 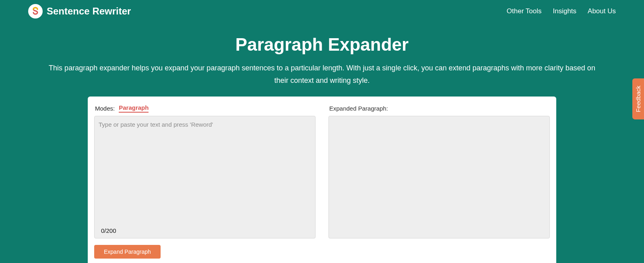 What do you see at coordinates (322, 45) in the screenshot?
I see `page-title: Paragraph Expander` at bounding box center [322, 45].